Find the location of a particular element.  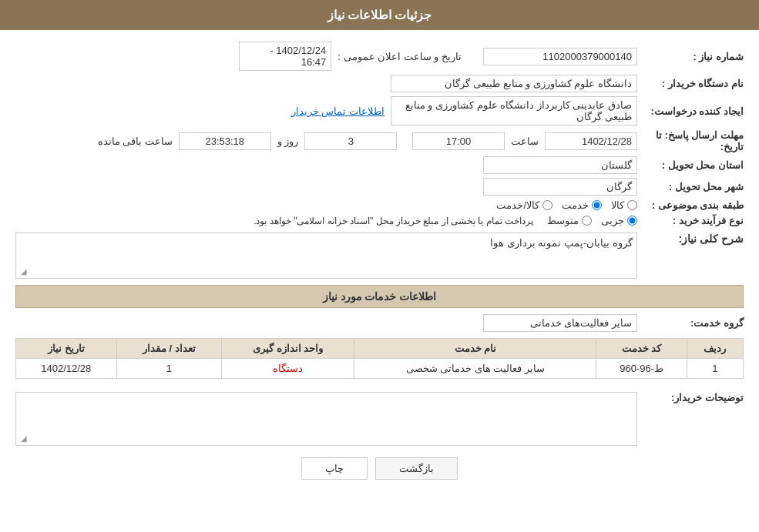

city-label: شهر محل تحویل : is located at coordinates (694, 186).